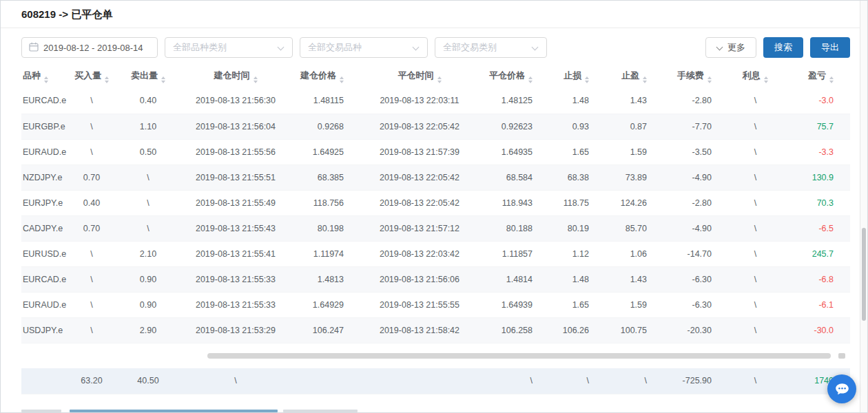 This screenshot has height=413, width=868. What do you see at coordinates (514, 151) in the screenshot?
I see `cell-close-price: 1.64935` at bounding box center [514, 151].